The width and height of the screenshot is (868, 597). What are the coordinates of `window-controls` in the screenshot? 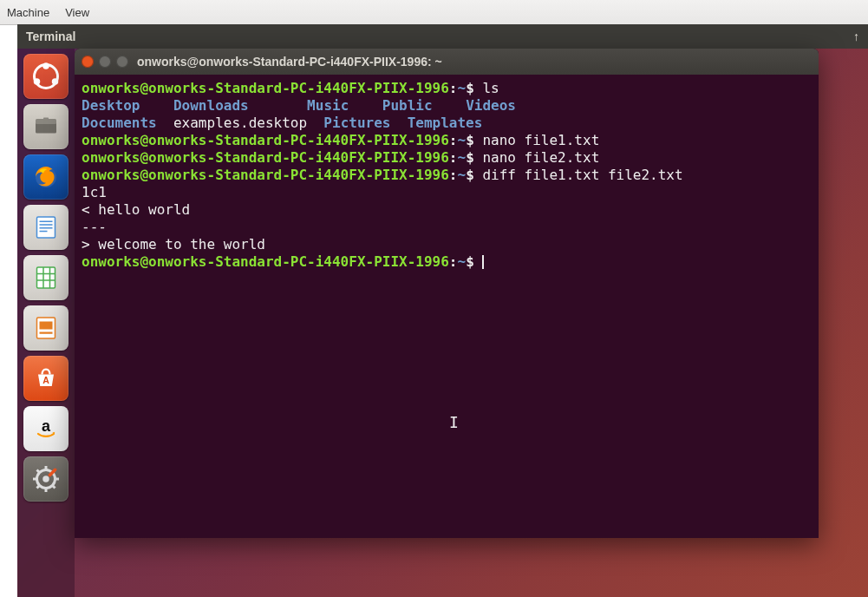 It's located at (105, 62).